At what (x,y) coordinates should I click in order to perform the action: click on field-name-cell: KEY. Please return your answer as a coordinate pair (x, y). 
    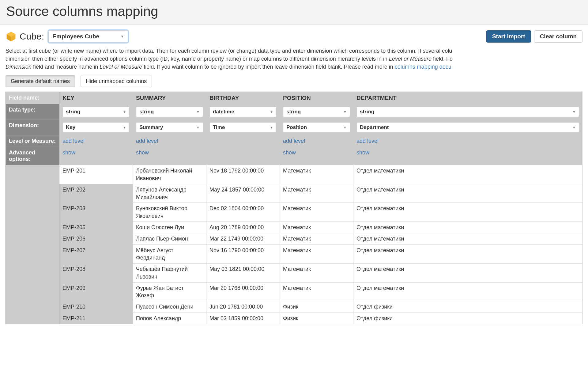
    Looking at the image, I should click on (96, 98).